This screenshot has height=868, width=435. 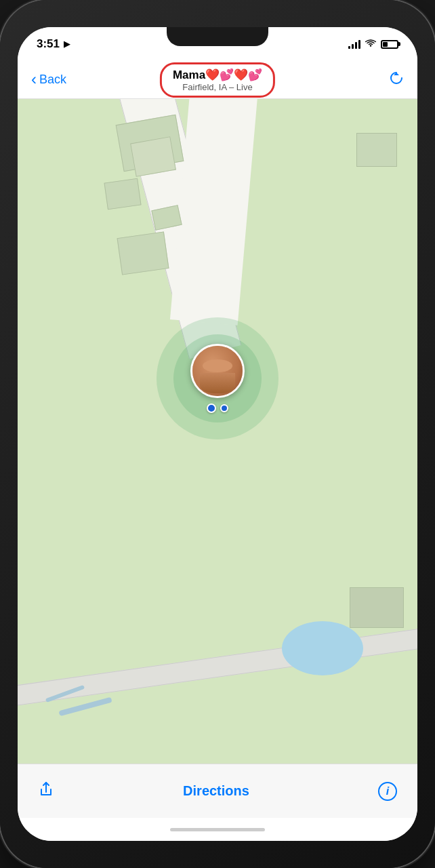 I want to click on water-body, so click(x=323, y=648).